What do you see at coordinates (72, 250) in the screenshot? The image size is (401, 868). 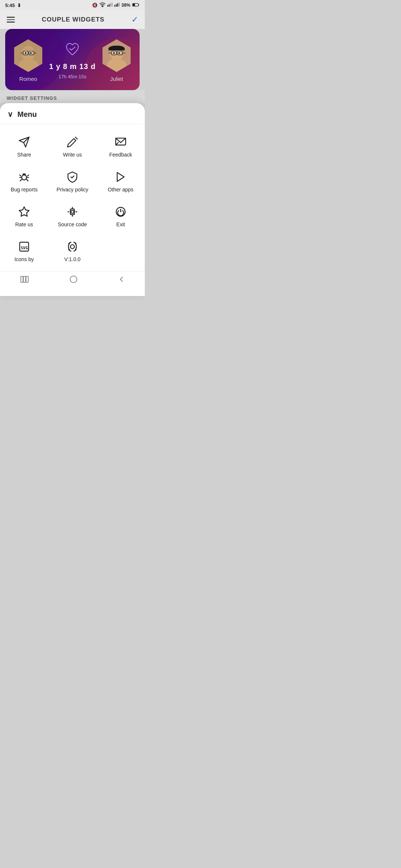 I see `menu-item-version: V:1.0.0` at bounding box center [72, 250].